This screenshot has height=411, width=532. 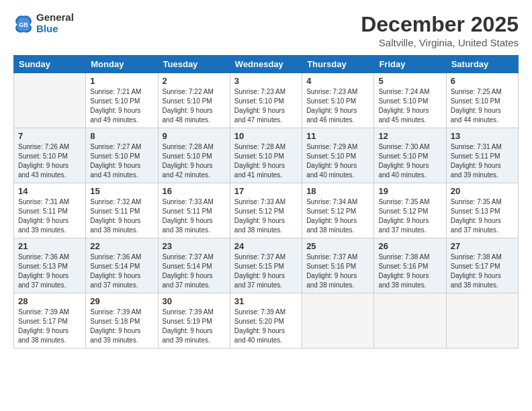 I want to click on day-info: Sunrise: 7:35 AM Sunset: 5:12 PM Dayligh…, so click(x=410, y=216).